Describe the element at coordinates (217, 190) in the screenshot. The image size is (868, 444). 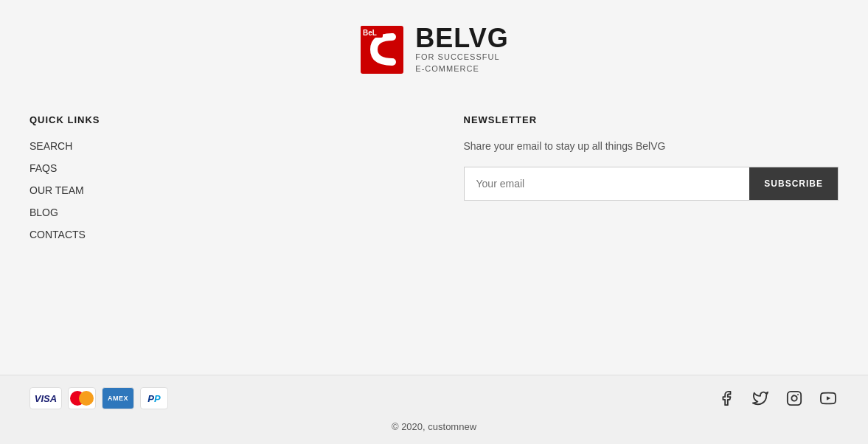
I see `quick-links-list: SEARCH FAQS OUR TEAM BLOG CONTACTS` at that location.